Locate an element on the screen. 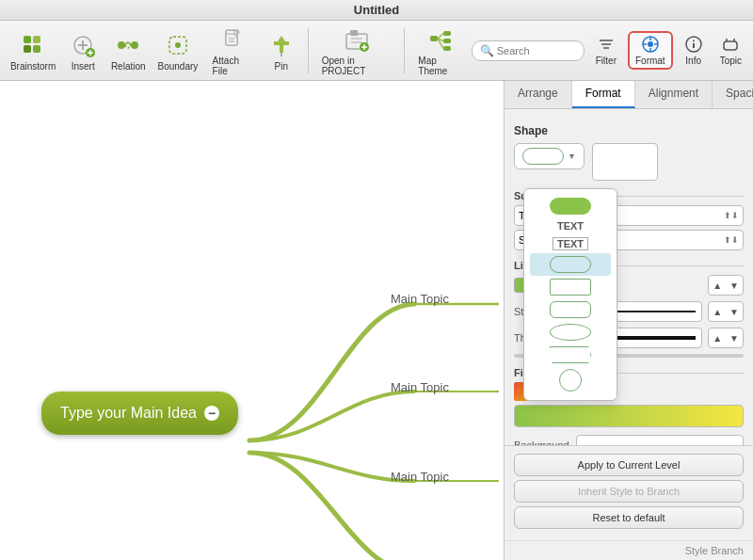 This screenshot has width=753, height=560. boundary-icon is located at coordinates (178, 45).